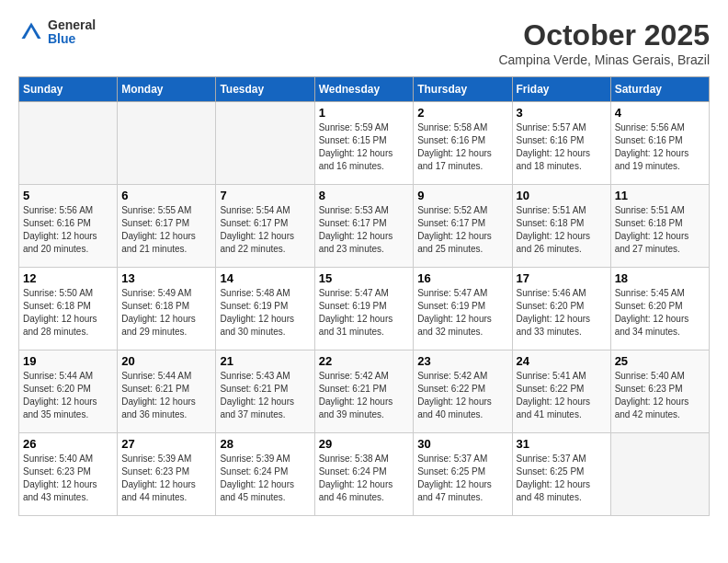 This screenshot has width=728, height=563. What do you see at coordinates (57, 33) in the screenshot?
I see `logo: General Blue` at bounding box center [57, 33].